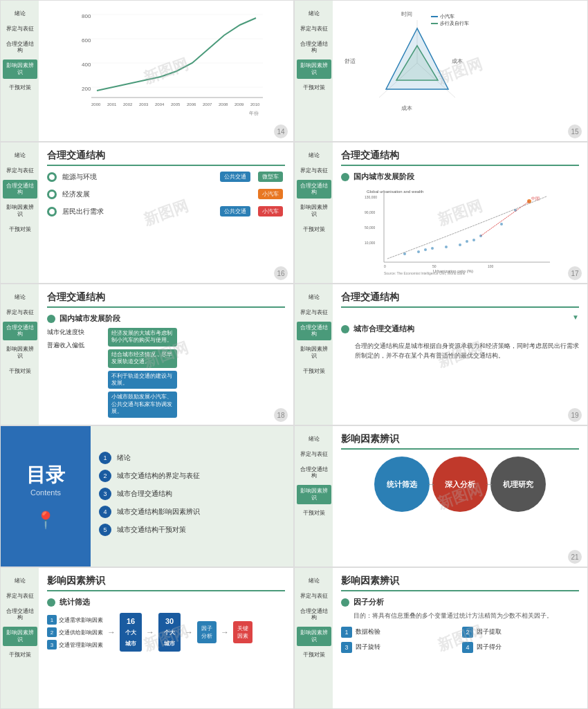 The width and height of the screenshot is (588, 709). I want to click on sidebar-item-14-4: 影响因素辨识, so click(20, 69).